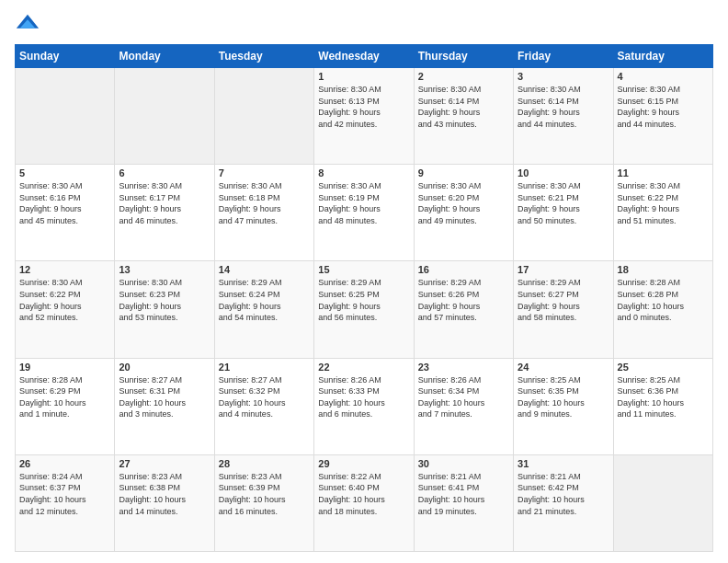  I want to click on day-number: 29, so click(364, 464).